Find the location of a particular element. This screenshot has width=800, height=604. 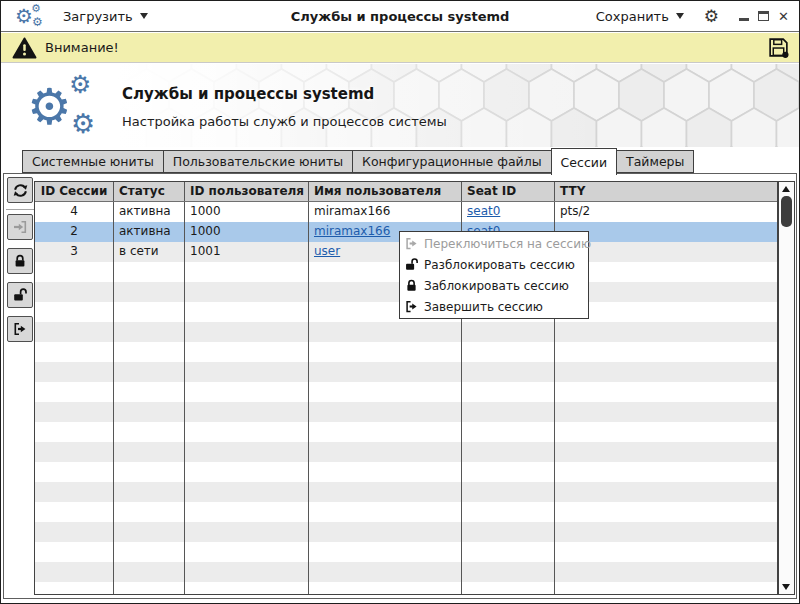

minimize-button is located at coordinates (744, 20).